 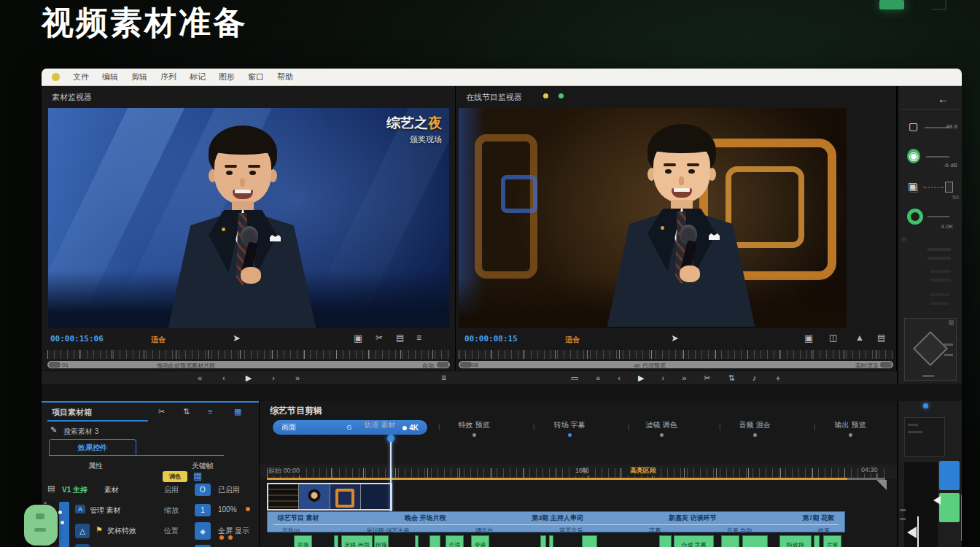 What do you see at coordinates (949, 508) in the screenshot?
I see `audio-track-button` at bounding box center [949, 508].